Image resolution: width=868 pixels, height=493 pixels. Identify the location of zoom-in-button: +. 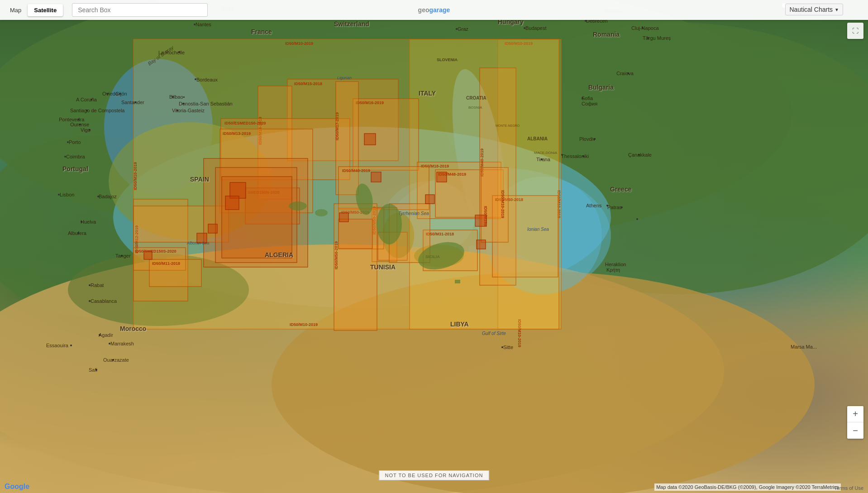
(855, 414).